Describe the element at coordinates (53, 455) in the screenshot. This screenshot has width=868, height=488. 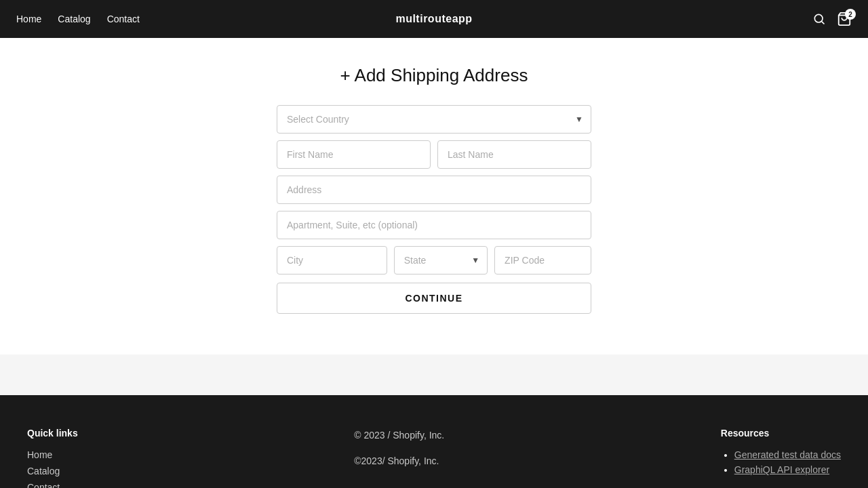
I see `footer-home-link: Home` at that location.